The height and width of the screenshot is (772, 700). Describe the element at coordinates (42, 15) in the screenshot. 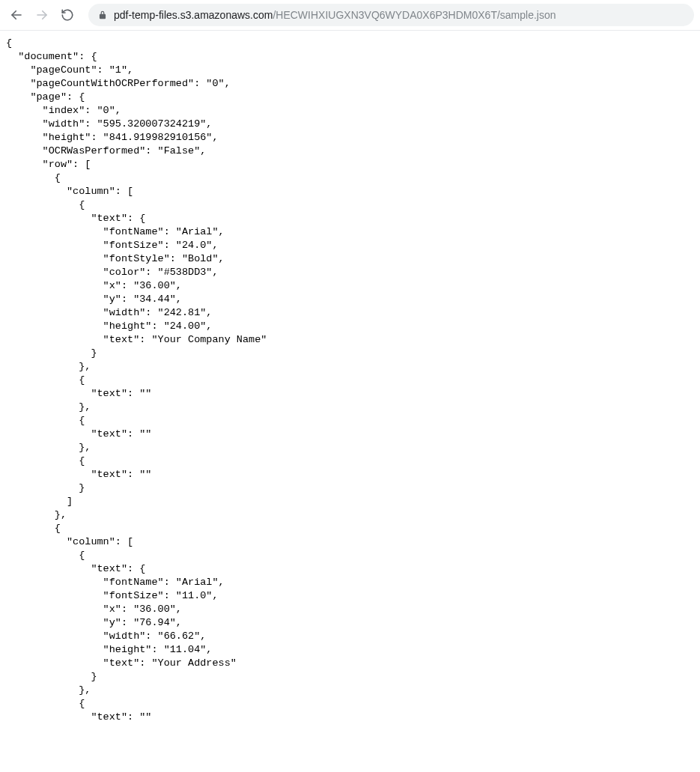

I see `arrow-right-icon` at that location.